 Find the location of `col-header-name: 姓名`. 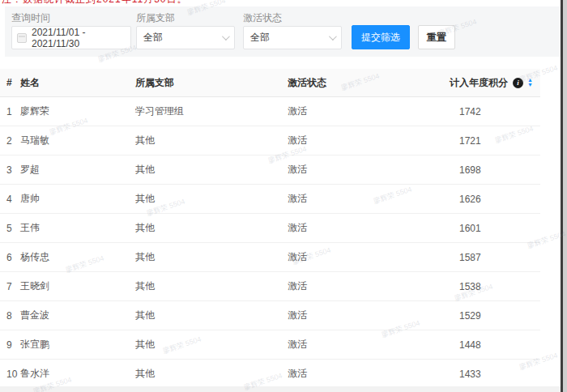

col-header-name: 姓名 is located at coordinates (78, 83).